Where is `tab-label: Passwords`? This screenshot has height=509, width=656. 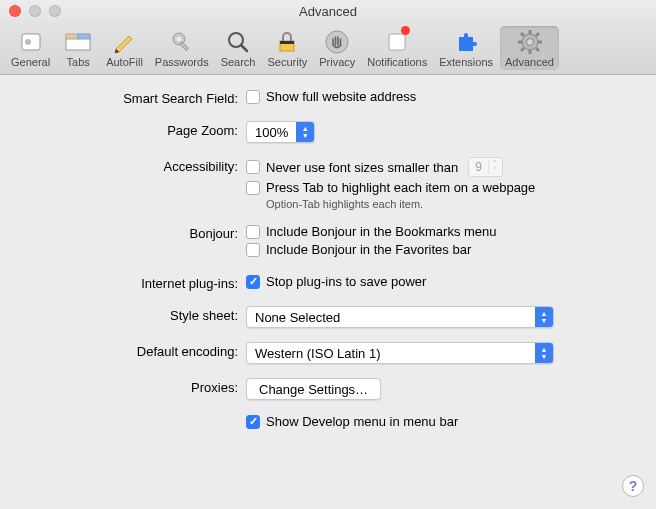 tab-label: Passwords is located at coordinates (182, 62).